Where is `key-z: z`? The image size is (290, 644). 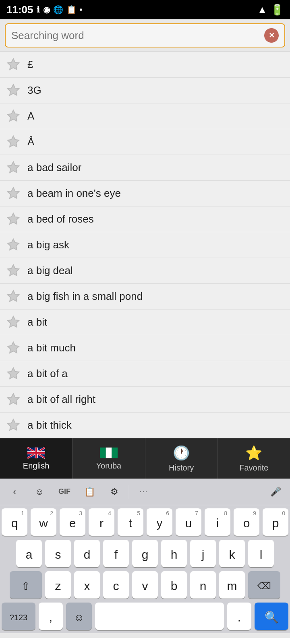
key-z: z is located at coordinates (58, 585).